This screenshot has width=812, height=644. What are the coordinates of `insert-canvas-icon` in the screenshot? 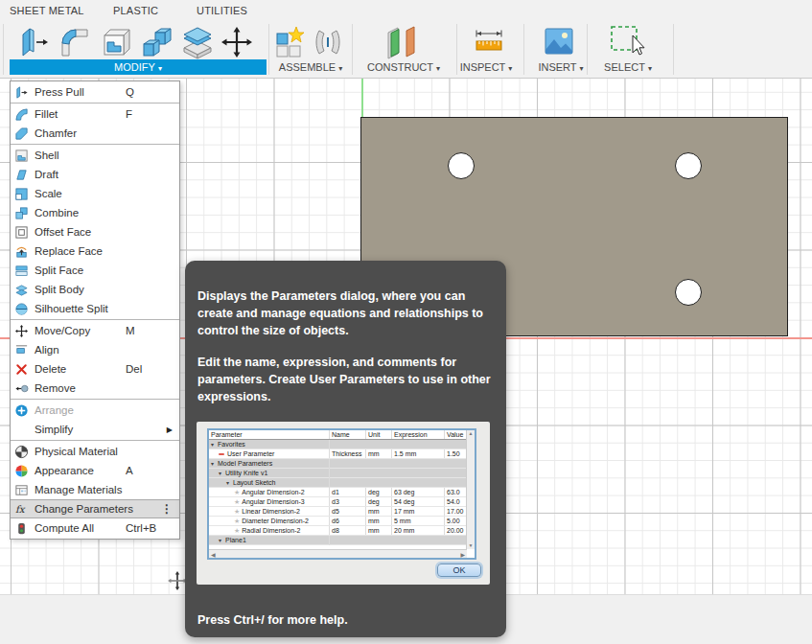 It's located at (559, 42).